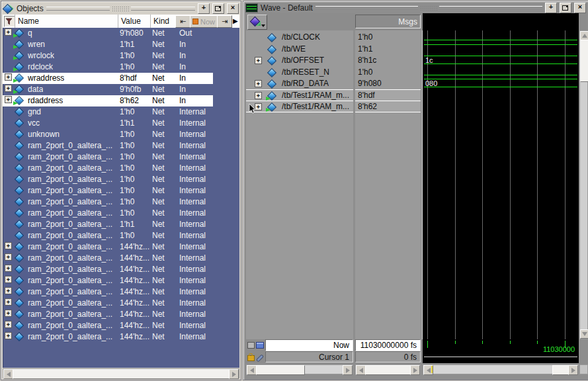 The width and height of the screenshot is (588, 381). What do you see at coordinates (257, 22) in the screenshot?
I see `signal-group-dropdown-button` at bounding box center [257, 22].